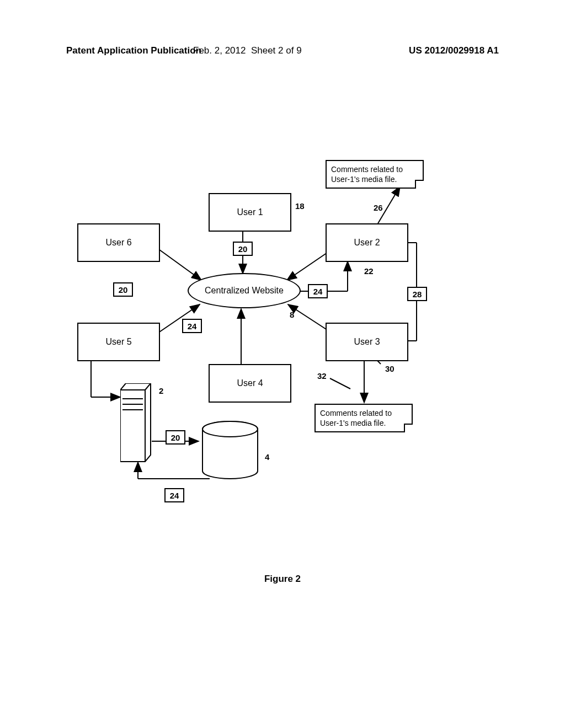 The height and width of the screenshot is (728, 565). What do you see at coordinates (267, 457) in the screenshot?
I see `ref-4: 4` at bounding box center [267, 457].